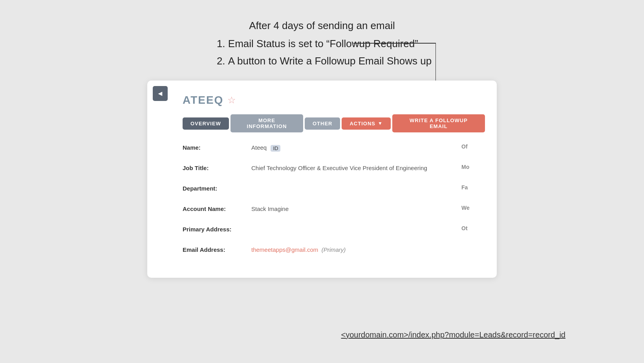  What do you see at coordinates (357, 148) in the screenshot?
I see `field-value-name: Ateeq ID` at bounding box center [357, 148].